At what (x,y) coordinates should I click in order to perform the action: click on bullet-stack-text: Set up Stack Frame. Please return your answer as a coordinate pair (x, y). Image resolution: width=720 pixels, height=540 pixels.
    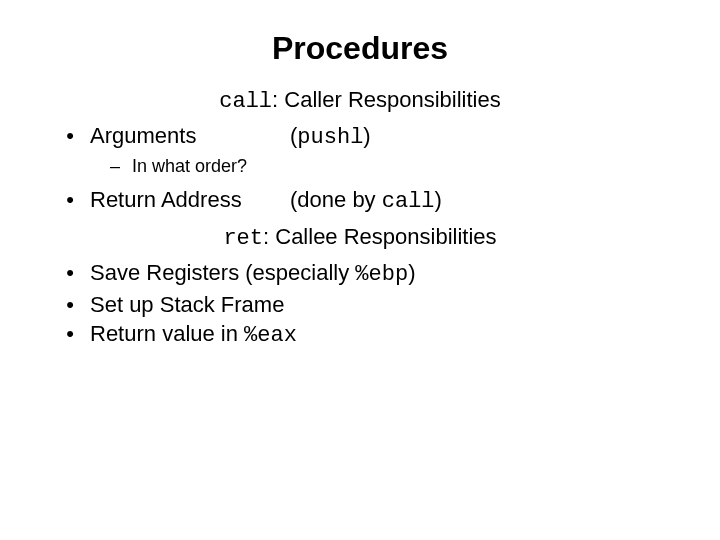
    Looking at the image, I should click on (380, 305).